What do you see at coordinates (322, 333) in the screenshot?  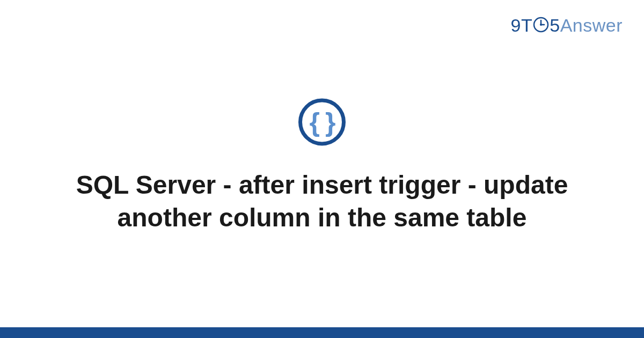 I see `bottom-accent-bar` at bounding box center [322, 333].